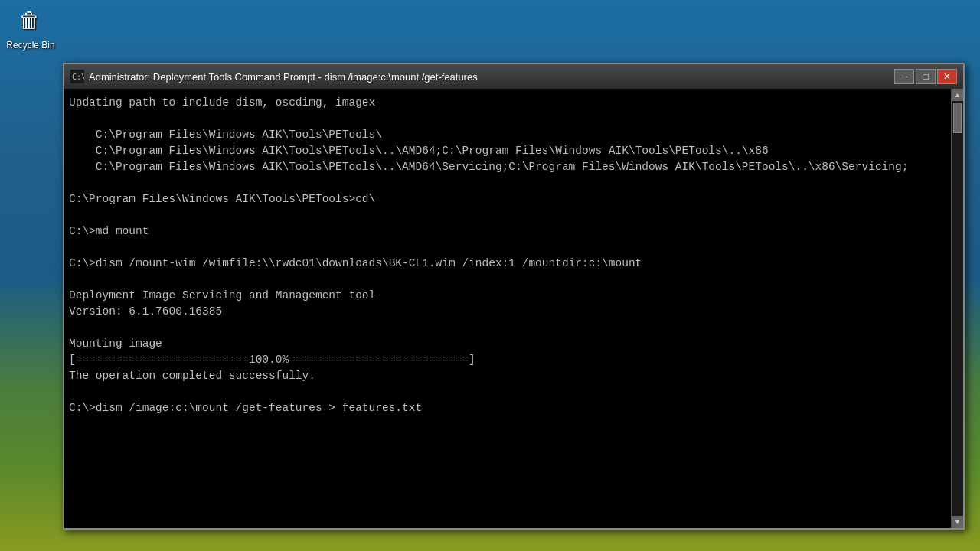 Image resolution: width=980 pixels, height=551 pixels. What do you see at coordinates (957, 308) in the screenshot?
I see `scrollbar: ▲ ▼` at bounding box center [957, 308].